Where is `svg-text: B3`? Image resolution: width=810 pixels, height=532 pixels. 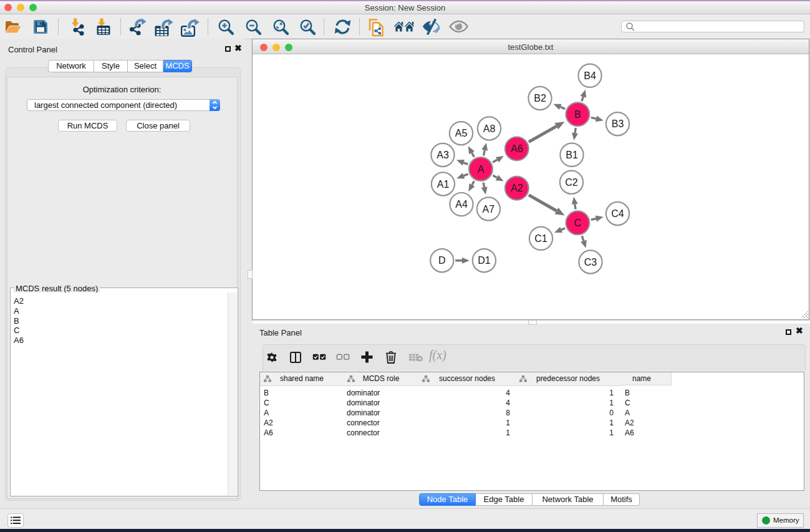
svg-text: B3 is located at coordinates (618, 123).